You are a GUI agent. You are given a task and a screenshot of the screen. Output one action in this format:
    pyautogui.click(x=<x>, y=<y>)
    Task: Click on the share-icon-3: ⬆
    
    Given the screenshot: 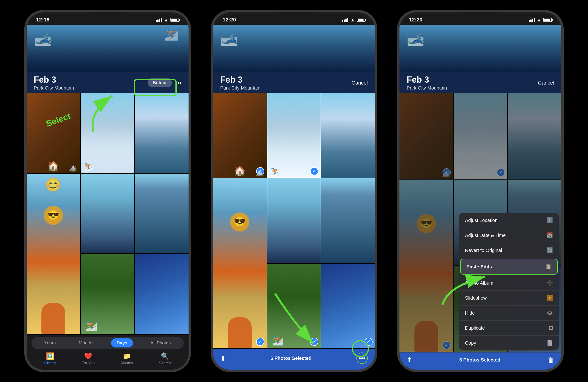 What is the action you would take?
    pyautogui.click(x=409, y=360)
    